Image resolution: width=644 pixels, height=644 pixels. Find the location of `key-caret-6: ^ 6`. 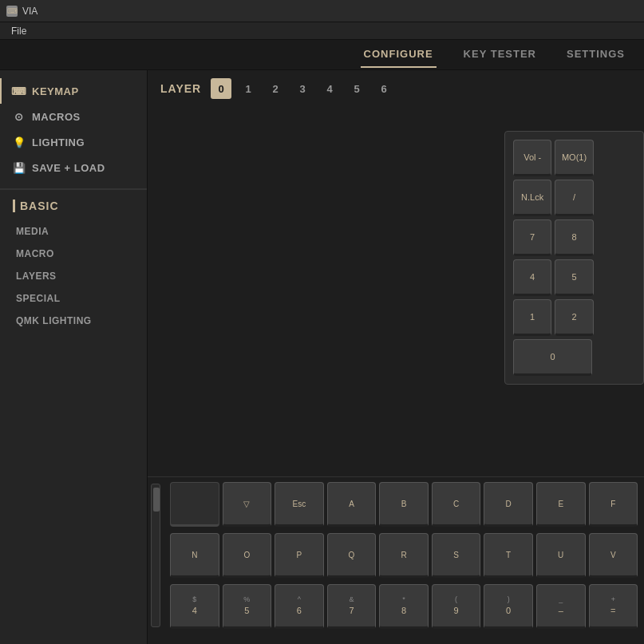

key-caret-6: ^ 6 is located at coordinates (299, 606).